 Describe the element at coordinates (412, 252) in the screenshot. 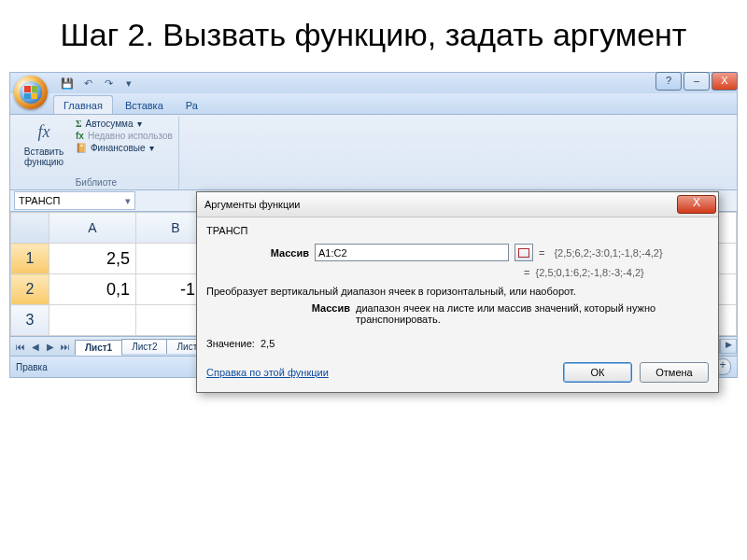

I see `arg-input` at that location.